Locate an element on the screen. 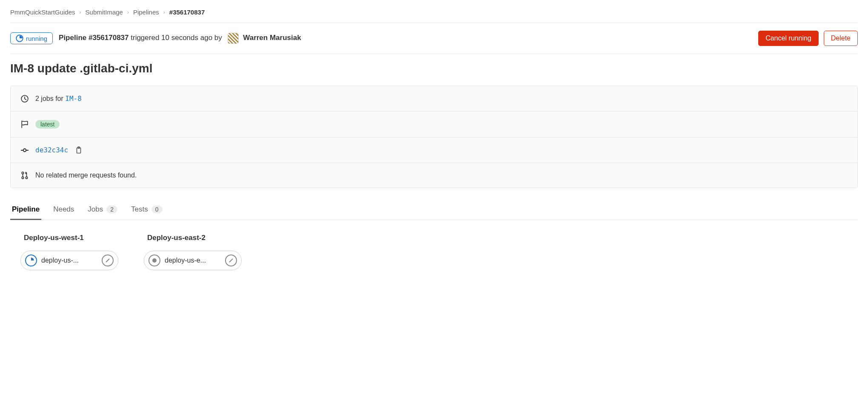  jobs-row: 2 jobs for IM-8 is located at coordinates (434, 99).